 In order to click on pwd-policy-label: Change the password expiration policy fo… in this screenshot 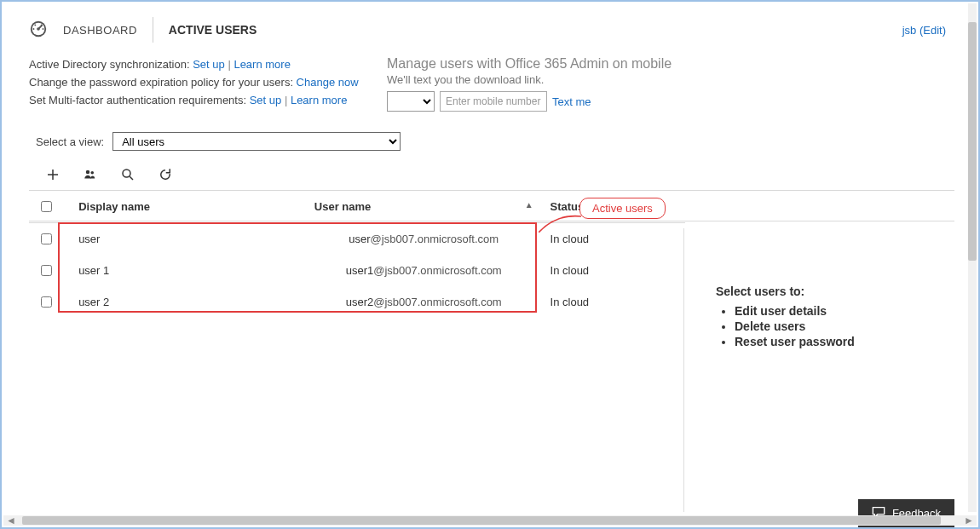, I will do `click(163, 82)`.